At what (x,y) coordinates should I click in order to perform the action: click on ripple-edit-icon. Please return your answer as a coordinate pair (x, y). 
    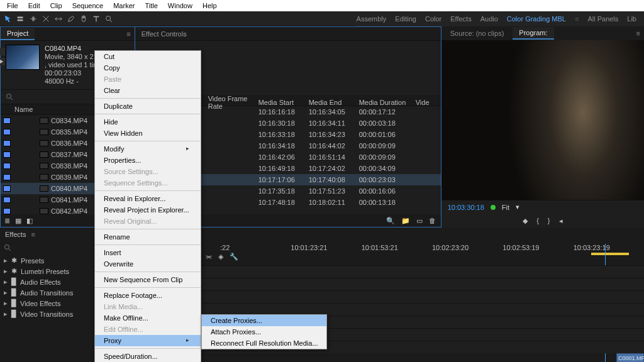
    Looking at the image, I should click on (33, 19).